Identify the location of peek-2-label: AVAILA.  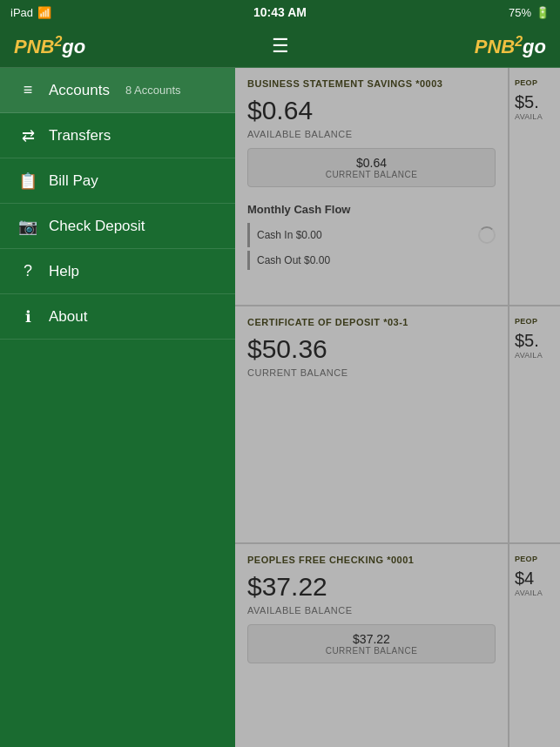
(535, 355).